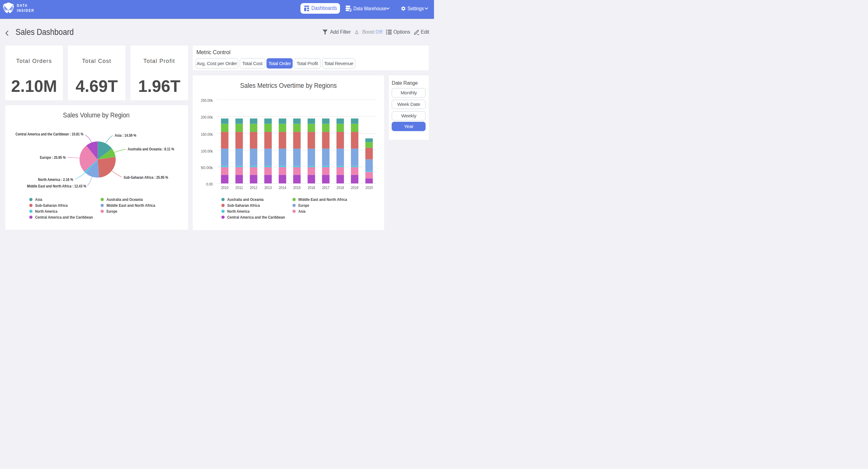 Image resolution: width=868 pixels, height=469 pixels. What do you see at coordinates (253, 187) in the screenshot?
I see `svg-text: 2012` at bounding box center [253, 187].